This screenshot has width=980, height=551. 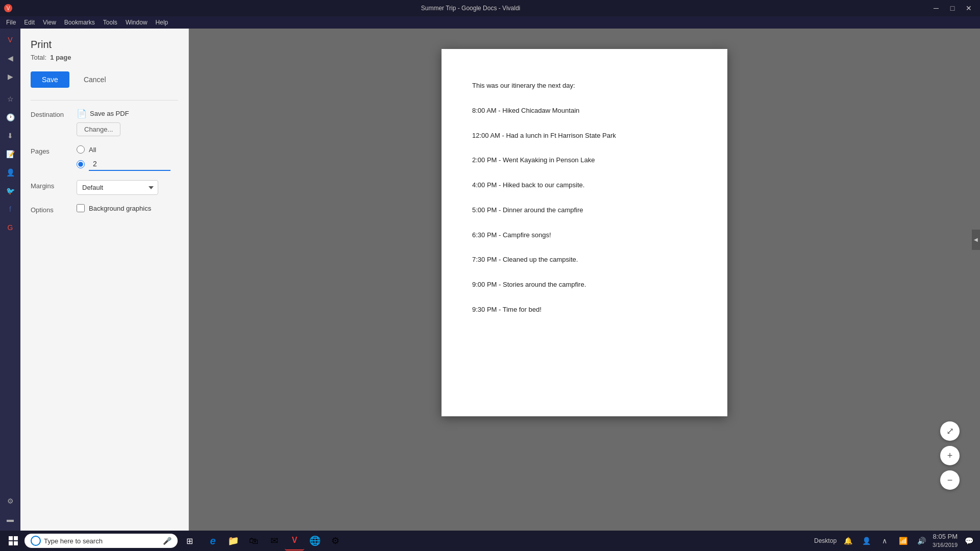 What do you see at coordinates (233, 541) in the screenshot?
I see `taskbar-app-explorer: 📁` at bounding box center [233, 541].